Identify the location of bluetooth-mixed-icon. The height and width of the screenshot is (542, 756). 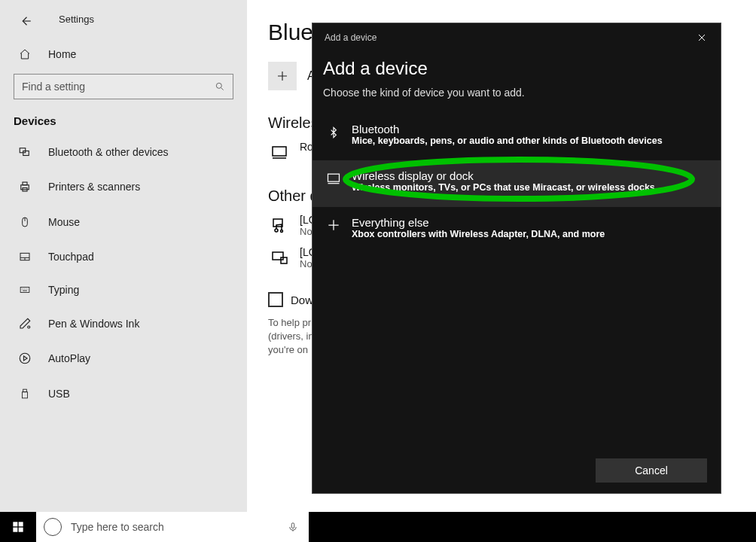
(25, 152).